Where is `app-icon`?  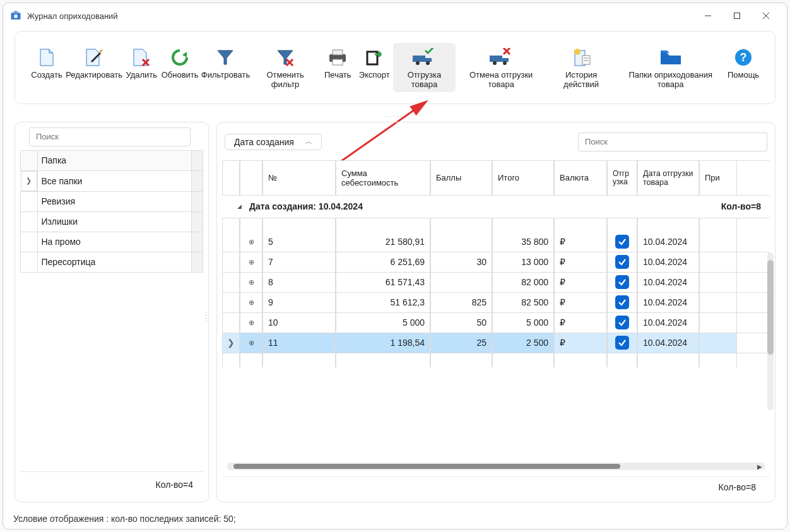 app-icon is located at coordinates (16, 16).